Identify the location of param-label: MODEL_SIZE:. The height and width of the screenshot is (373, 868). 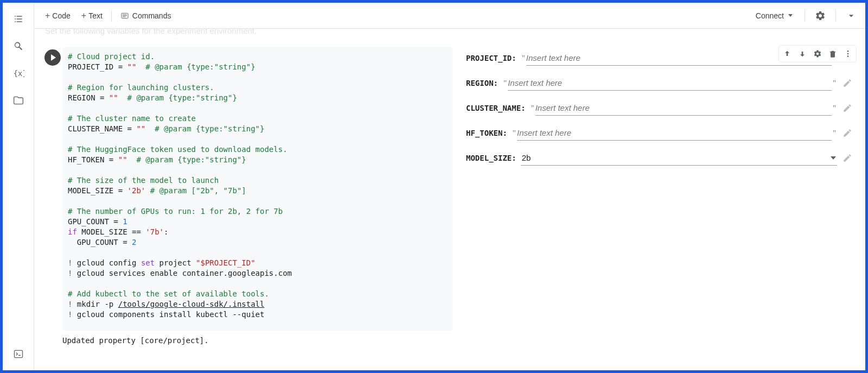
(492, 158).